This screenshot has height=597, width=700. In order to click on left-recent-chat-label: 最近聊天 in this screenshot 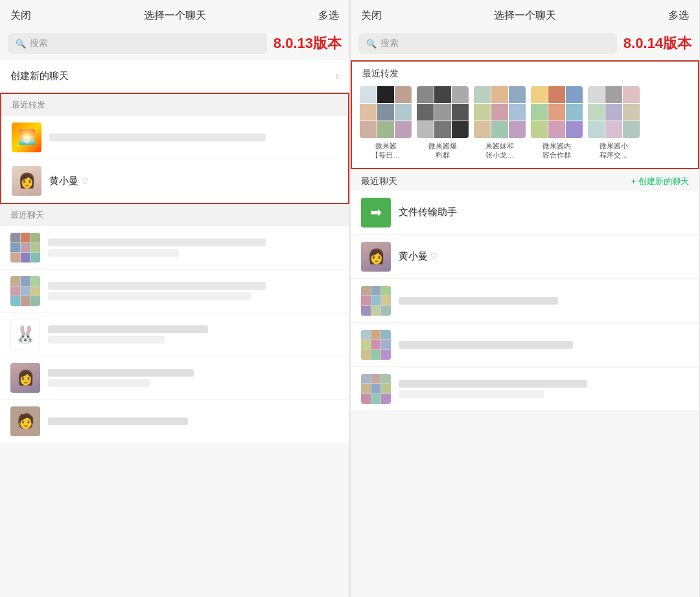, I will do `click(175, 215)`.